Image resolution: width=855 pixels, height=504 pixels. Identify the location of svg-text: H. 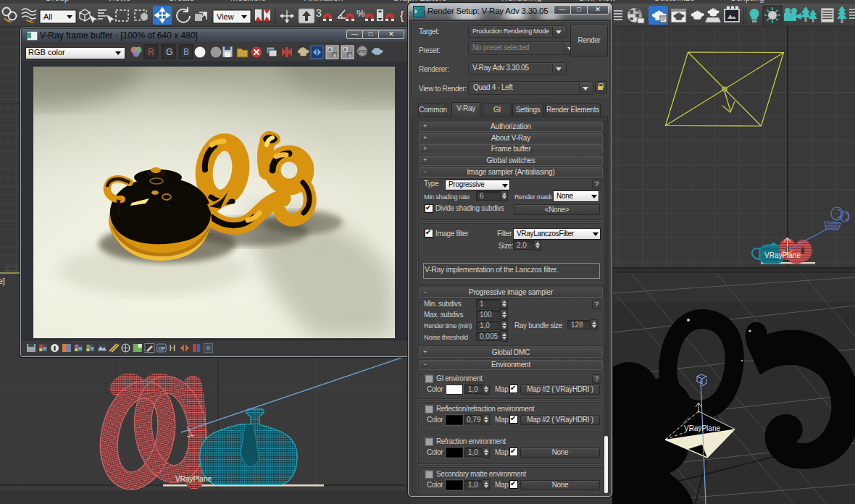
(172, 348).